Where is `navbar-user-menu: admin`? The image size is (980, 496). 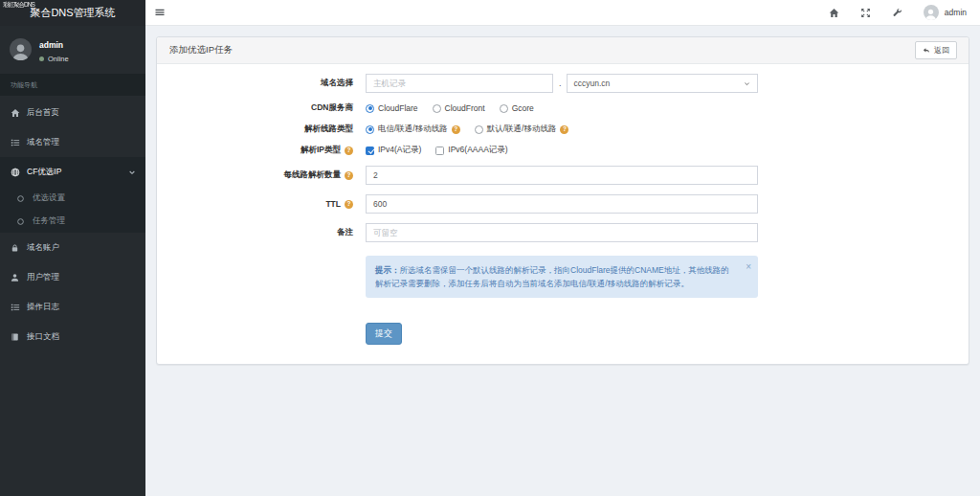
navbar-user-menu: admin is located at coordinates (942, 12).